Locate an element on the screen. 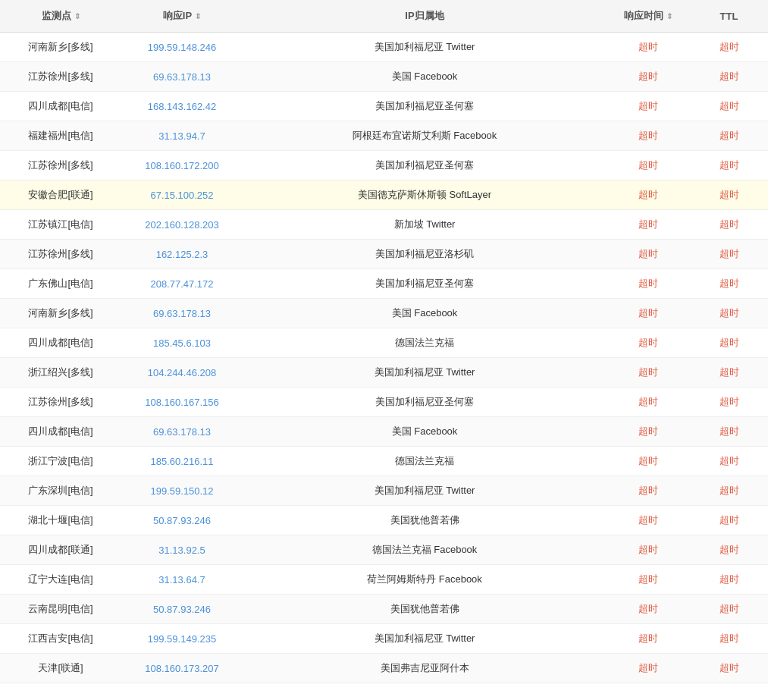 This screenshot has height=700, width=768. header-monitor: 监测点⇕ is located at coordinates (61, 17).